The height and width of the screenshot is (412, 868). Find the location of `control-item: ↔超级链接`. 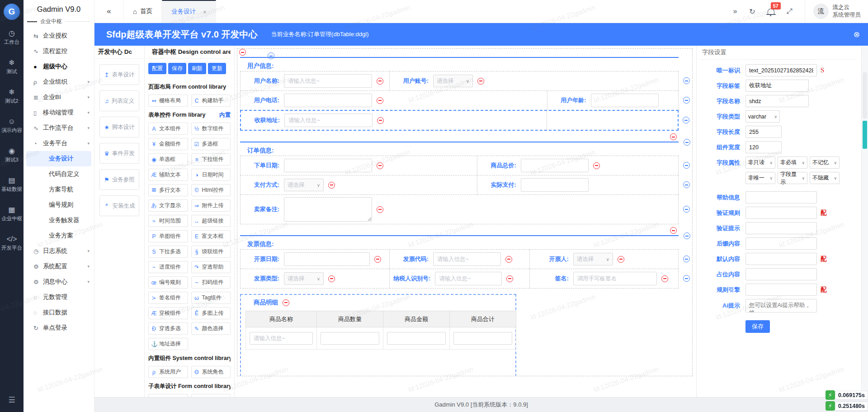

control-item: ↔超级链接 is located at coordinates (211, 221).